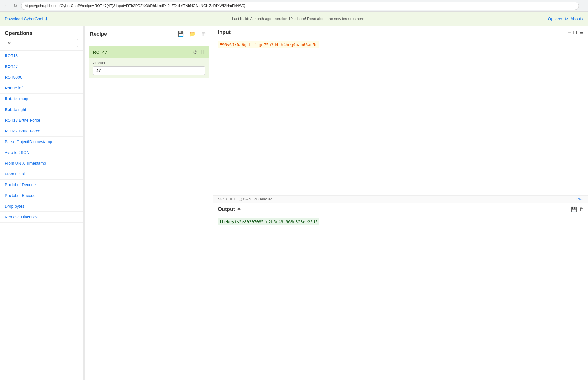 This screenshot has height=380, width=588. What do you see at coordinates (41, 110) in the screenshot?
I see `sidebar-item-rotate-right: Rotate right` at bounding box center [41, 110].